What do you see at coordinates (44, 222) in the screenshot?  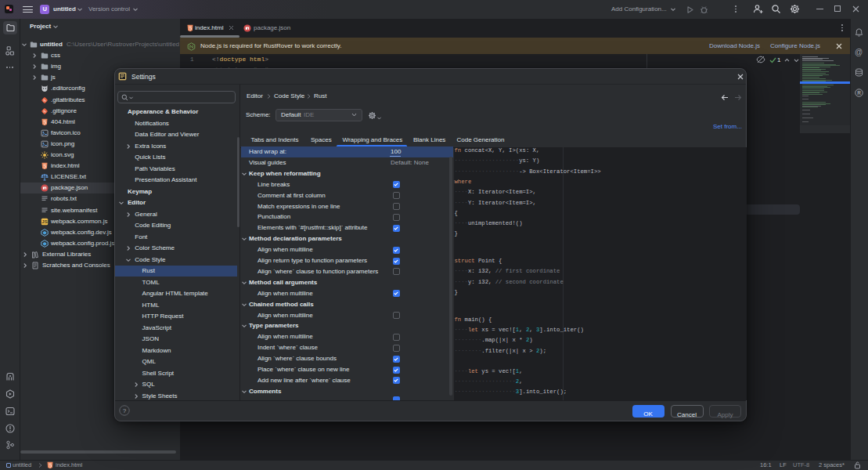 I see `svg-text: JS` at bounding box center [44, 222].